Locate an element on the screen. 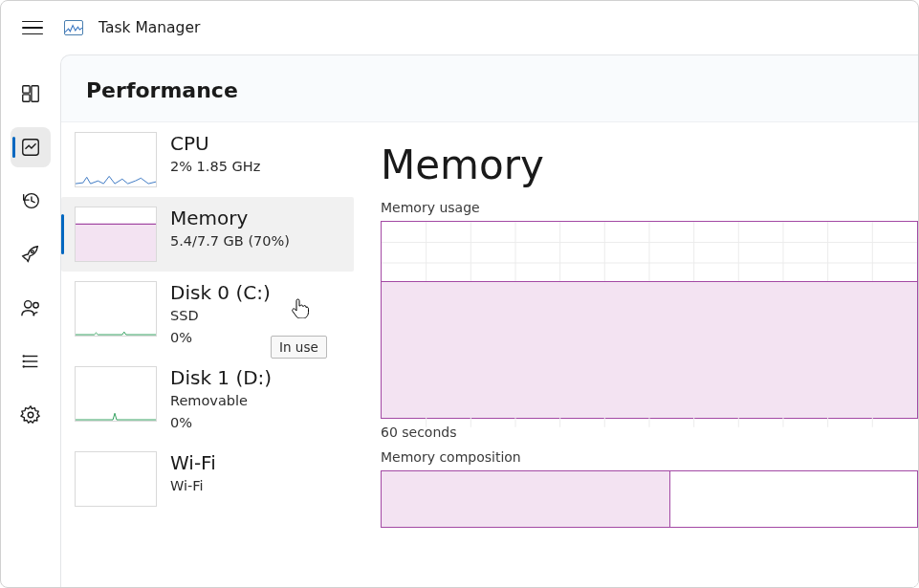 The height and width of the screenshot is (588, 919). task-manager-icon is located at coordinates (74, 28).